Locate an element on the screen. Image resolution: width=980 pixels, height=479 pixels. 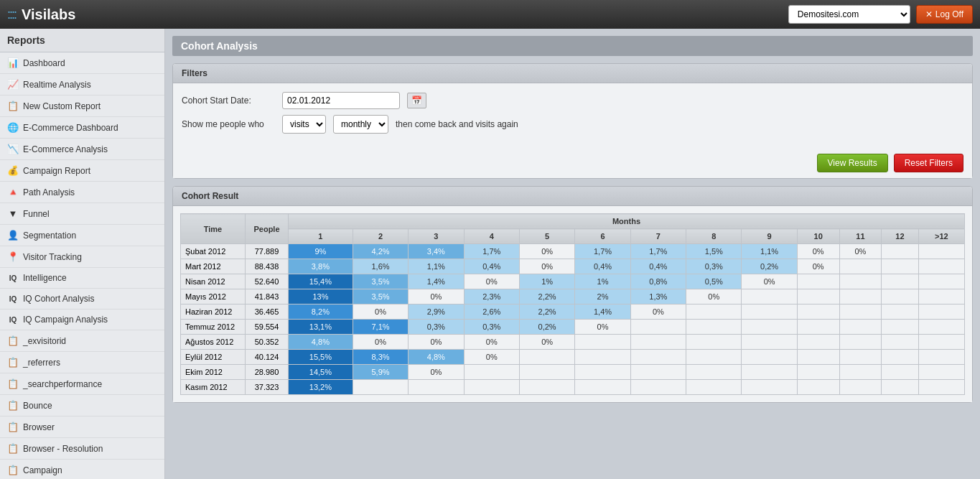
sidebar-item-ecommerce-analysis: 📉 E-Commerce Analysis is located at coordinates (82, 149).